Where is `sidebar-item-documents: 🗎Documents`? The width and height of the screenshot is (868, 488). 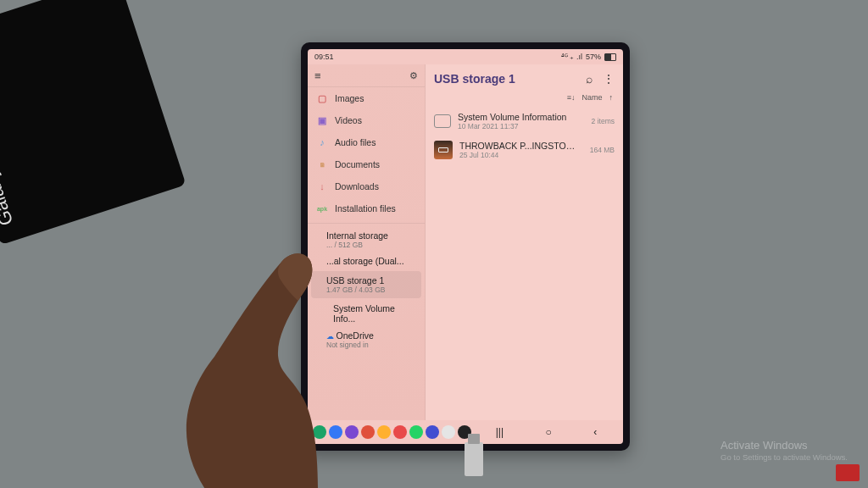
sidebar-item-documents: 🗎Documents is located at coordinates (366, 164).